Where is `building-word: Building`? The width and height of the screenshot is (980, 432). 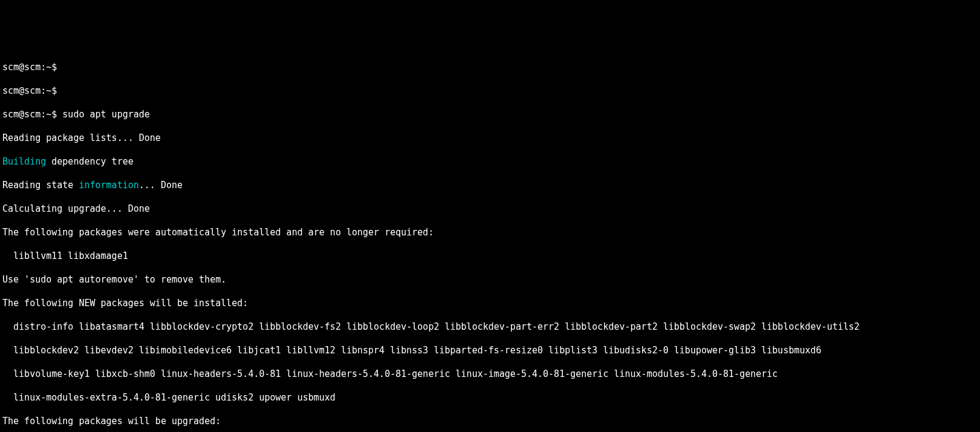 building-word: Building is located at coordinates (24, 162).